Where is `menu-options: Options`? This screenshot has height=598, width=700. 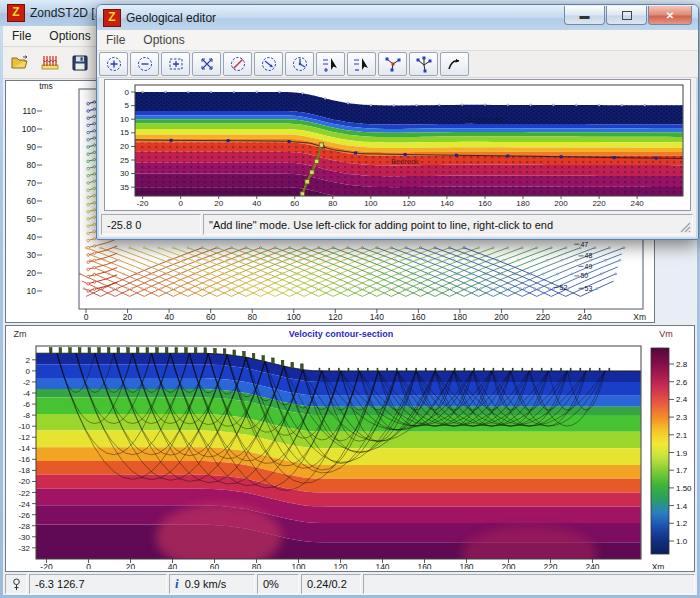
menu-options: Options is located at coordinates (70, 36).